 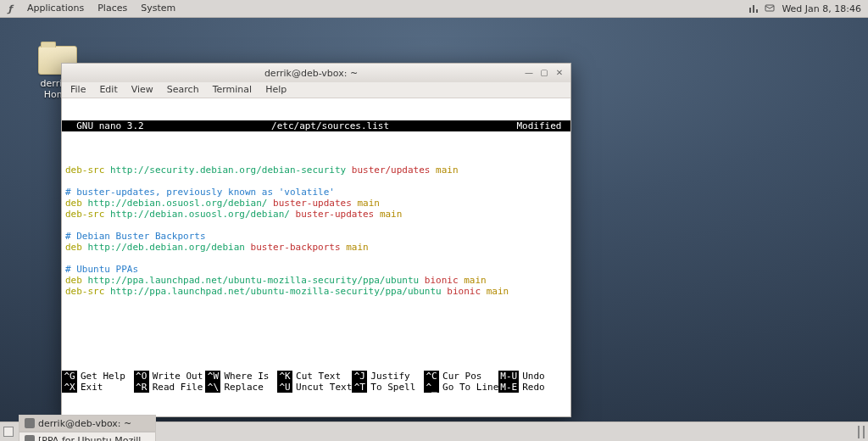 I want to click on editor-line: # Debian Buster Backports, so click(x=316, y=236).